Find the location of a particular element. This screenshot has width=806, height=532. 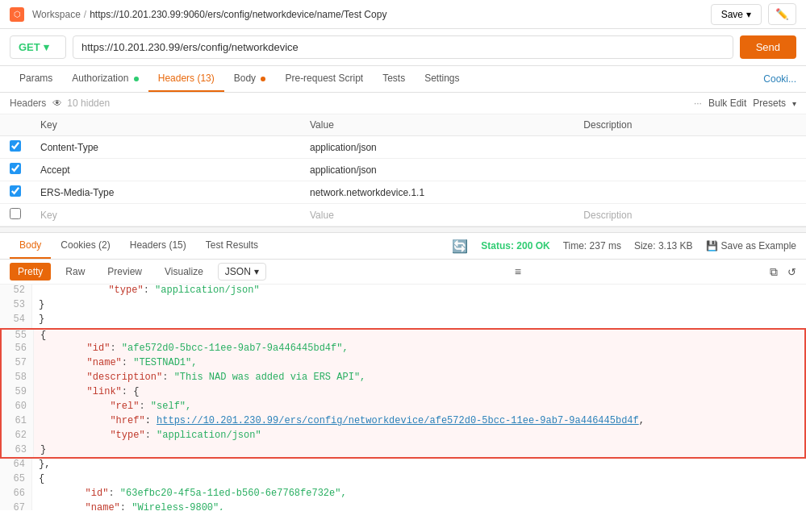

rtab-body: Body is located at coordinates (31, 246).